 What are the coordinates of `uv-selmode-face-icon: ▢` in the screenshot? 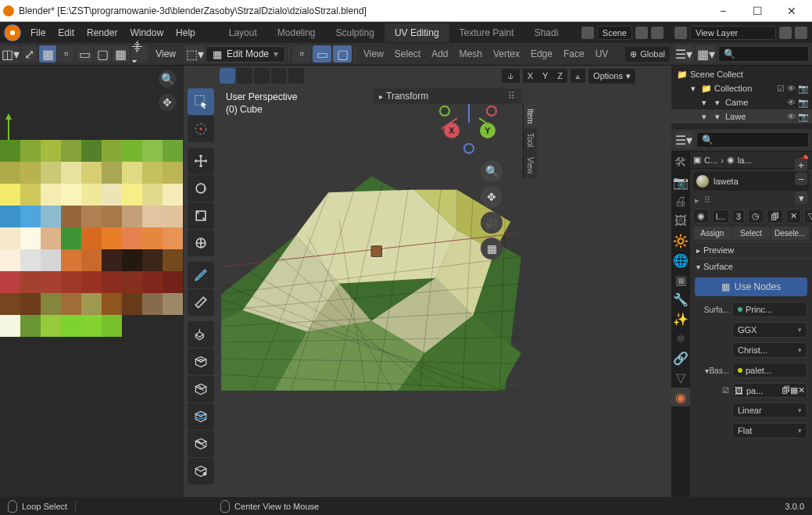 It's located at (103, 54).